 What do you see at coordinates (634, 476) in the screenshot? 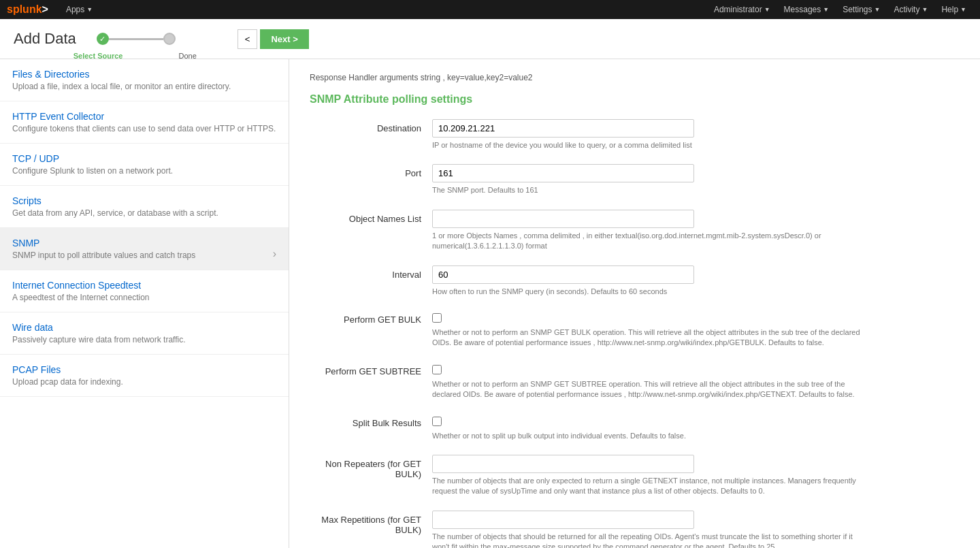
I see `form-row-non-repeaters: Non Repeaters (for GET BULK) The number …` at bounding box center [634, 476].